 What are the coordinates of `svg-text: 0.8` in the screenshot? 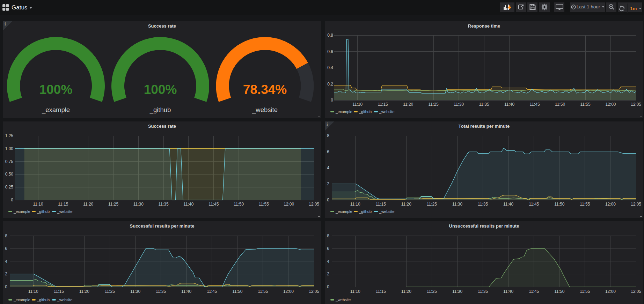 It's located at (330, 35).